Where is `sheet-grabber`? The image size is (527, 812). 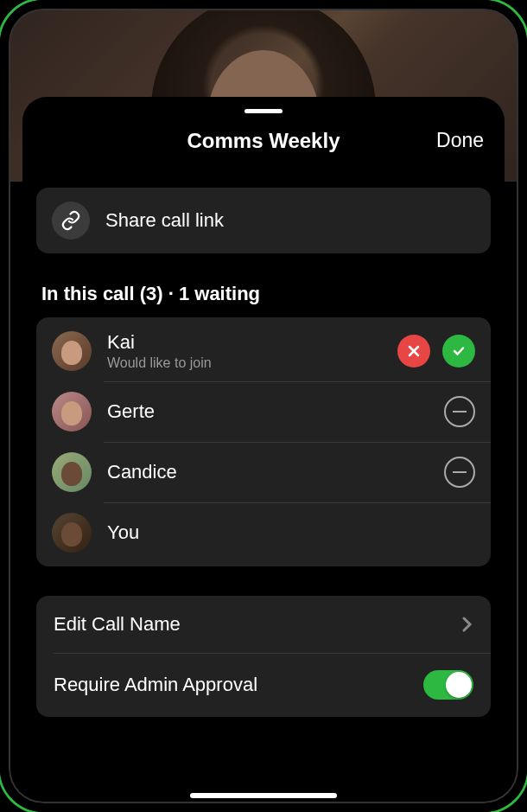
sheet-grabber is located at coordinates (264, 111).